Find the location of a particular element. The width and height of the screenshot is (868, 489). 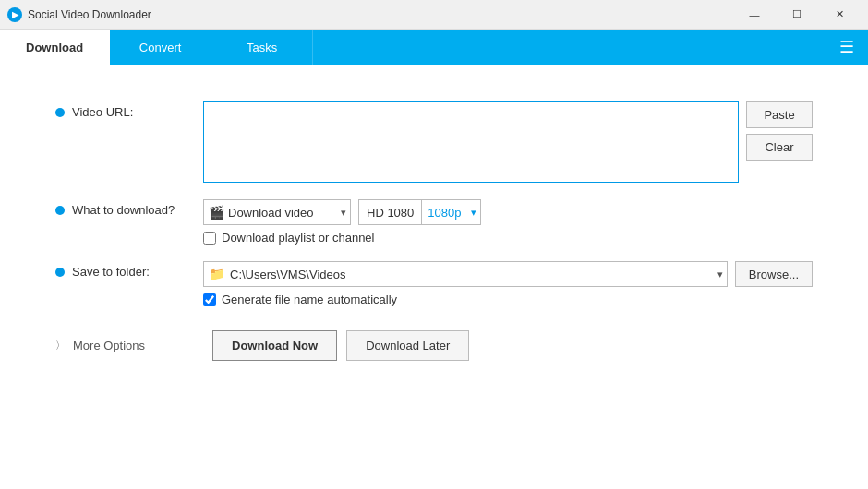

actions-row: 〉 More Options Download Now Download Lat… is located at coordinates (434, 345).